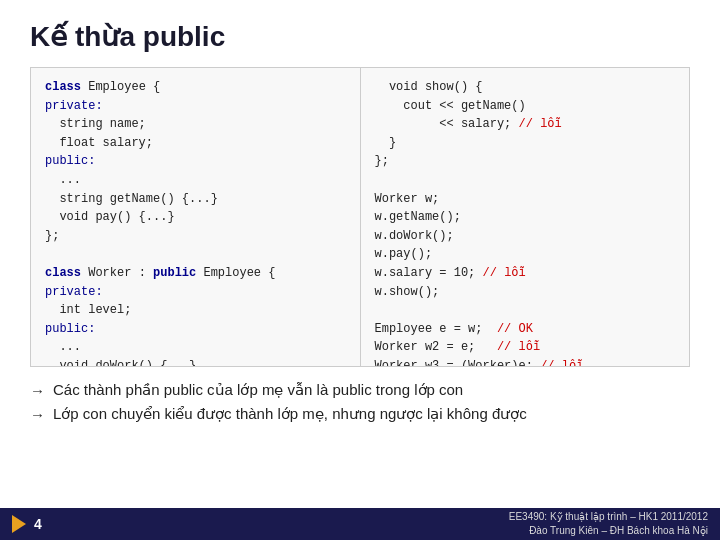 This screenshot has width=720, height=540. Describe the element at coordinates (27, 524) in the screenshot. I see `footer-left: 4` at that location.